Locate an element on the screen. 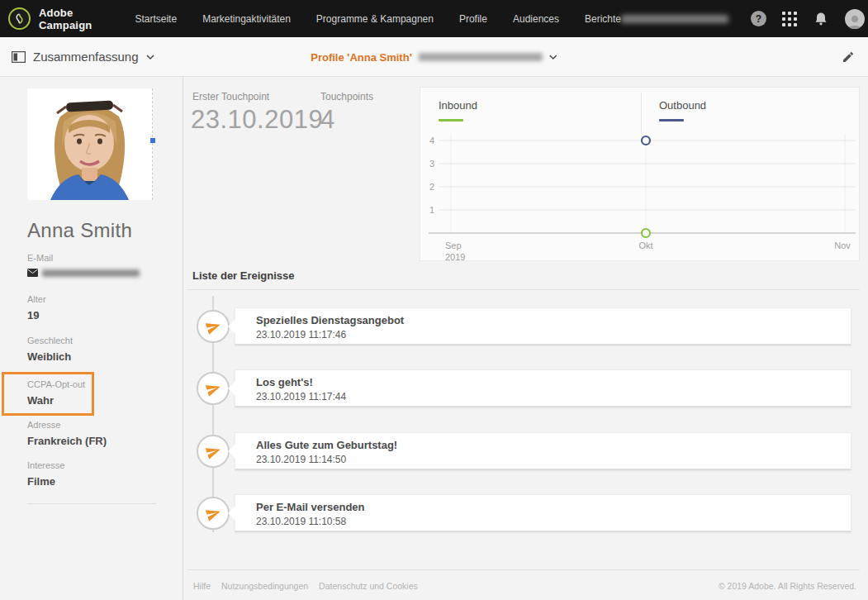 Image resolution: width=868 pixels, height=600 pixels. pencil-icon is located at coordinates (848, 57).